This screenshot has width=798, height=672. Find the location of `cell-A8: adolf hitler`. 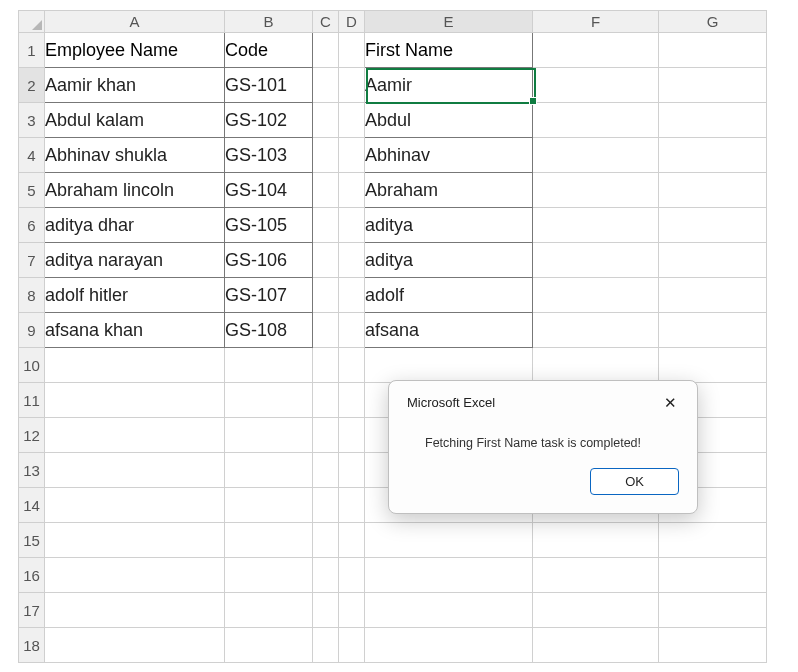

cell-A8: adolf hitler is located at coordinates (135, 296).